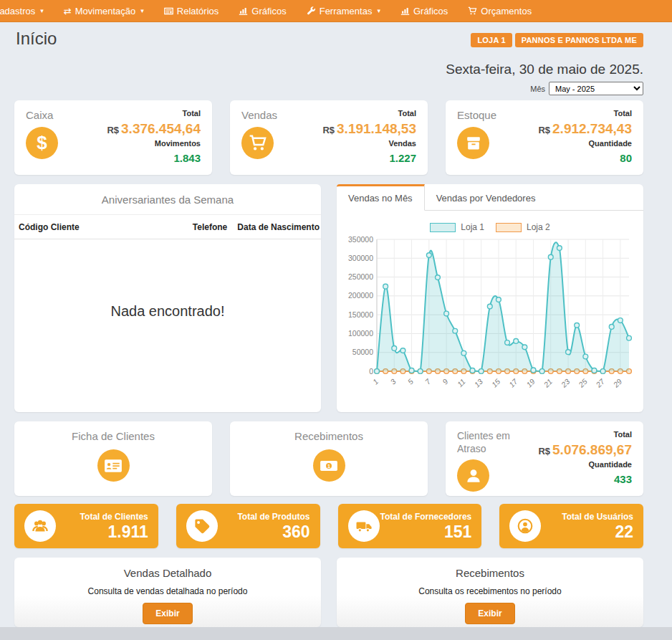 This screenshot has width=672, height=640. I want to click on tile-value: 1.911, so click(102, 532).